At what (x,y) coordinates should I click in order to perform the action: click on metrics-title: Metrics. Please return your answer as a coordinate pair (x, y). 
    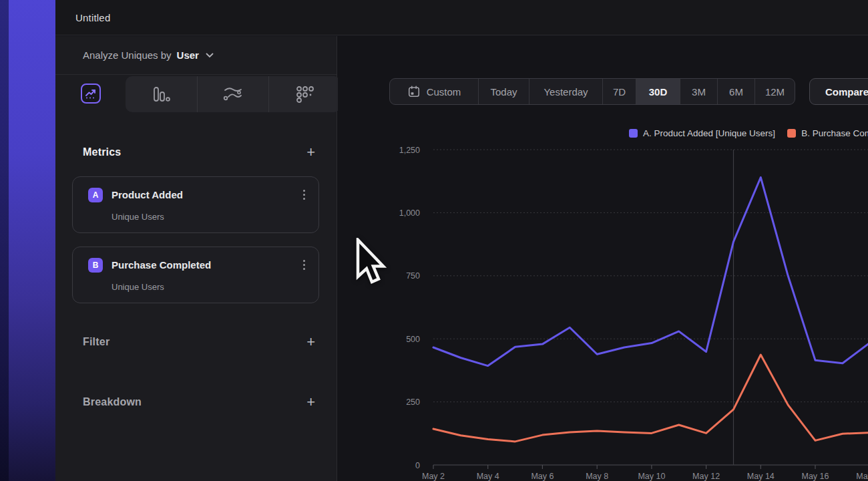
    Looking at the image, I should click on (101, 152).